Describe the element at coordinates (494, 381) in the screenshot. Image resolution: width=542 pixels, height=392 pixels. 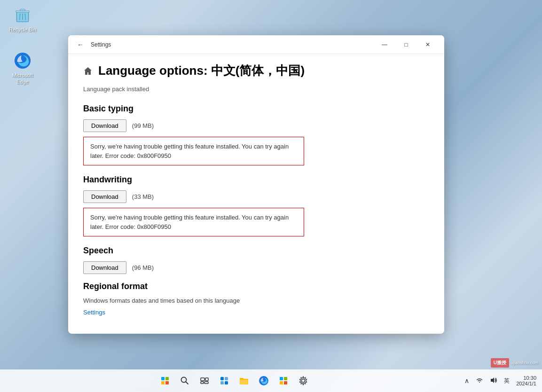
I see `volume-icon` at that location.